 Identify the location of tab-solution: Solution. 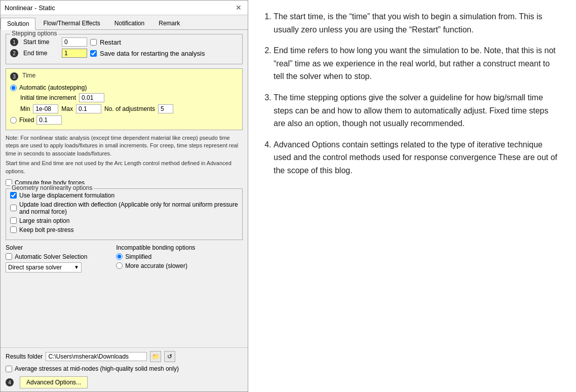
(18, 24).